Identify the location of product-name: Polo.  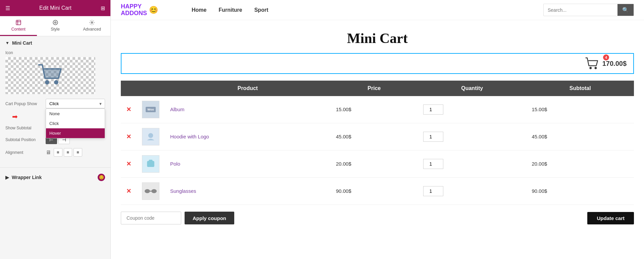
(175, 164).